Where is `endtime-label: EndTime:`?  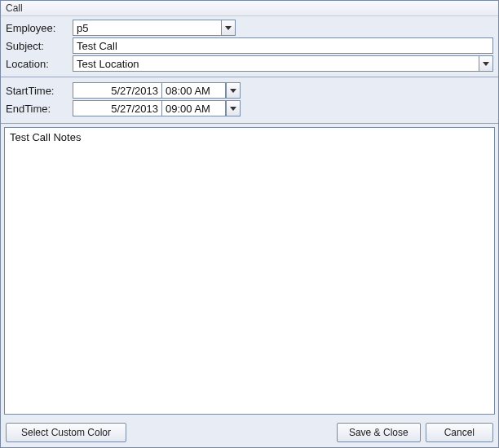
endtime-label: EndTime: is located at coordinates (39, 109).